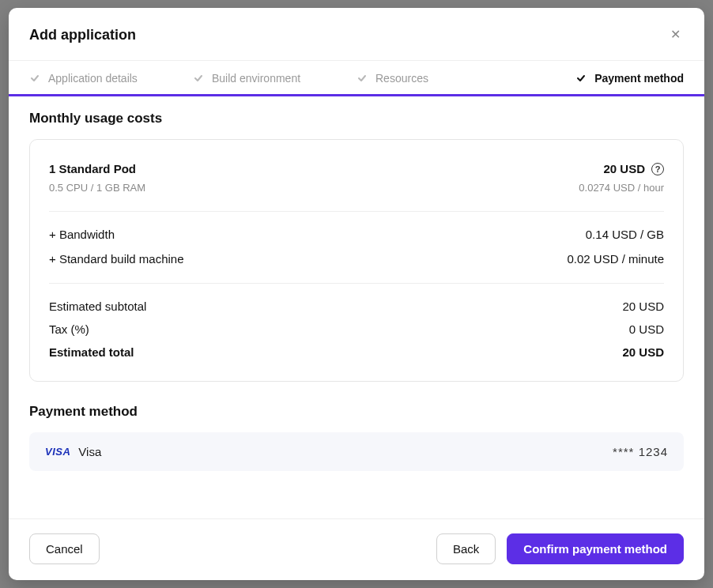 This screenshot has height=588, width=713. Describe the element at coordinates (402, 78) in the screenshot. I see `step-label: Resources` at that location.